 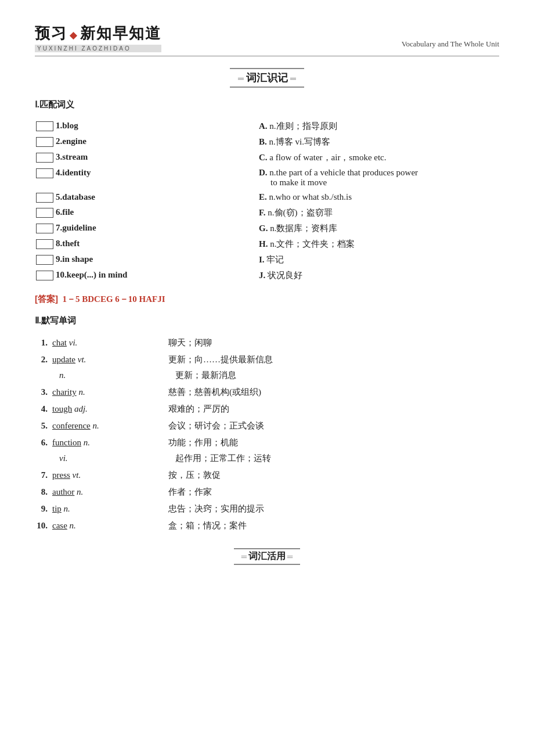 What do you see at coordinates (267, 409) in the screenshot?
I see `word-list-item: 4.tough adj.艰难的；严厉的` at bounding box center [267, 409].